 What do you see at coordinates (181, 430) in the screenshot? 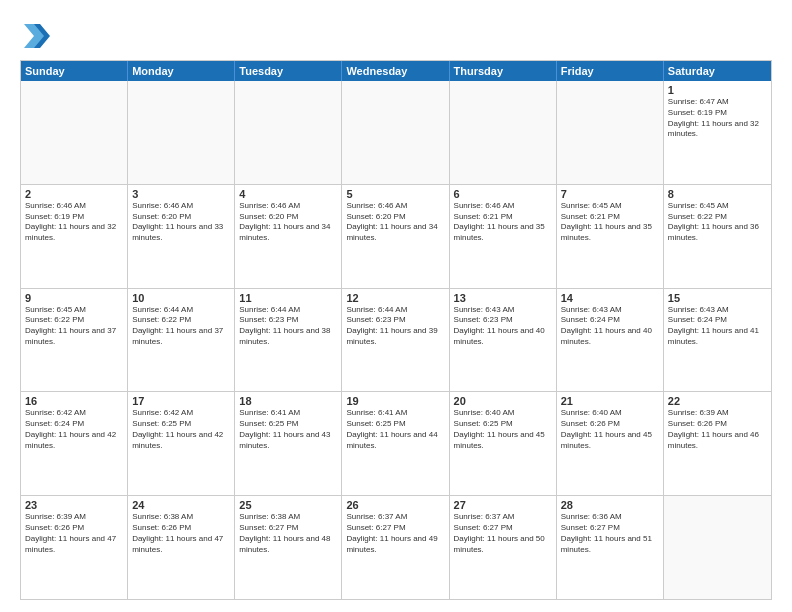
I see `cell-info: Sunrise: 6:42 AM Sunset: 6:25 PM Dayligh…` at bounding box center [181, 430].